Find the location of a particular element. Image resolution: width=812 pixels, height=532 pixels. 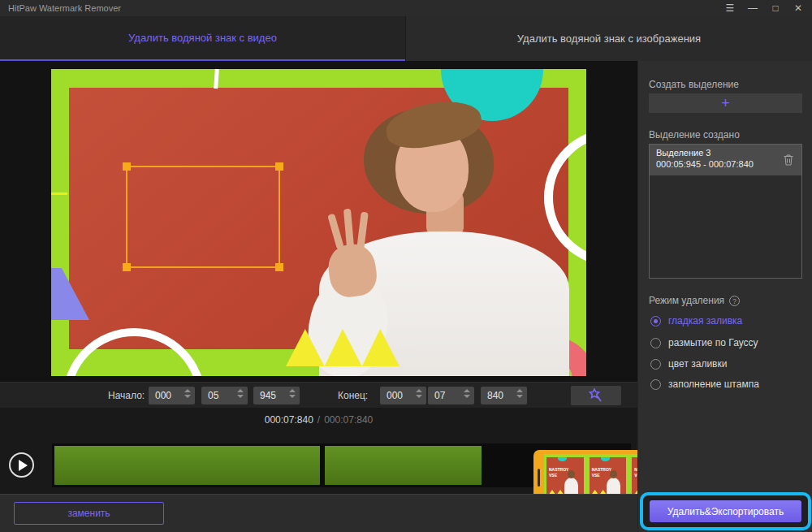

selection-handle-bottom-left is located at coordinates (127, 267).